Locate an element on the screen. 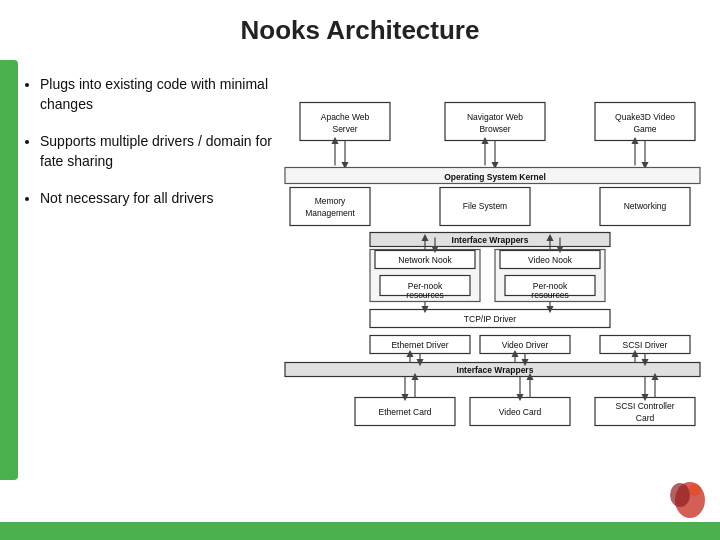 This screenshot has width=720, height=540. svg-text: Navigator Web is located at coordinates (495, 117).